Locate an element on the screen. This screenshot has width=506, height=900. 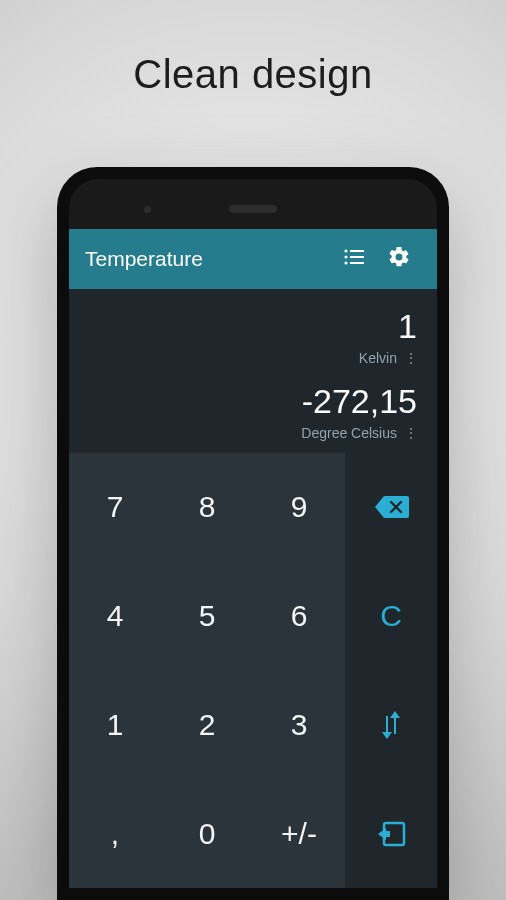
key-plus-minus: +/- is located at coordinates (299, 834).